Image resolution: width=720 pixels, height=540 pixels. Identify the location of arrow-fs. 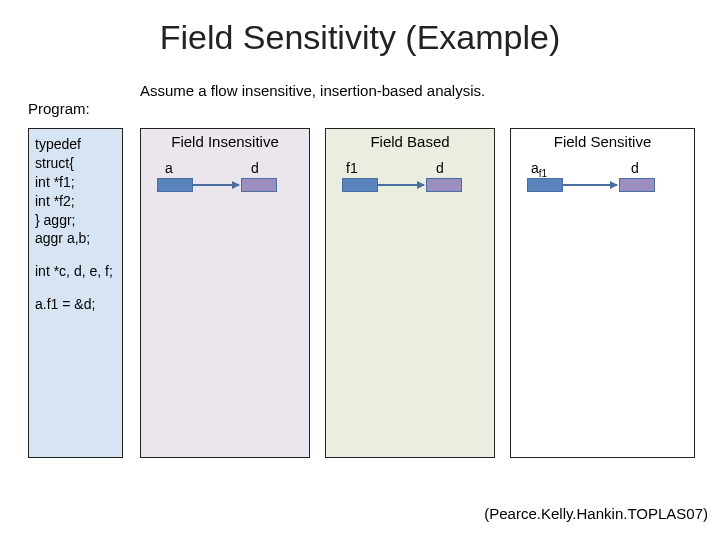
(590, 185).